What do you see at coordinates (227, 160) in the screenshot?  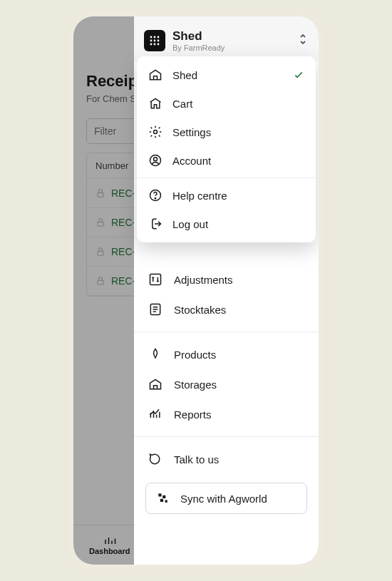 I see `dropdown-item-account: Account` at bounding box center [227, 160].